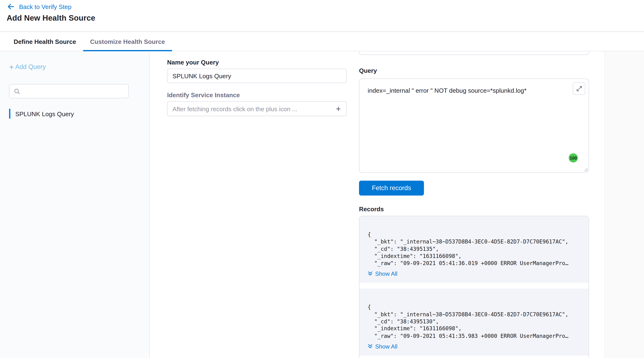 The image size is (644, 358). Describe the element at coordinates (474, 336) in the screenshot. I see `json-line: "_raw": "09-09-2021 05:41:35.983 +0000 E…` at that location.